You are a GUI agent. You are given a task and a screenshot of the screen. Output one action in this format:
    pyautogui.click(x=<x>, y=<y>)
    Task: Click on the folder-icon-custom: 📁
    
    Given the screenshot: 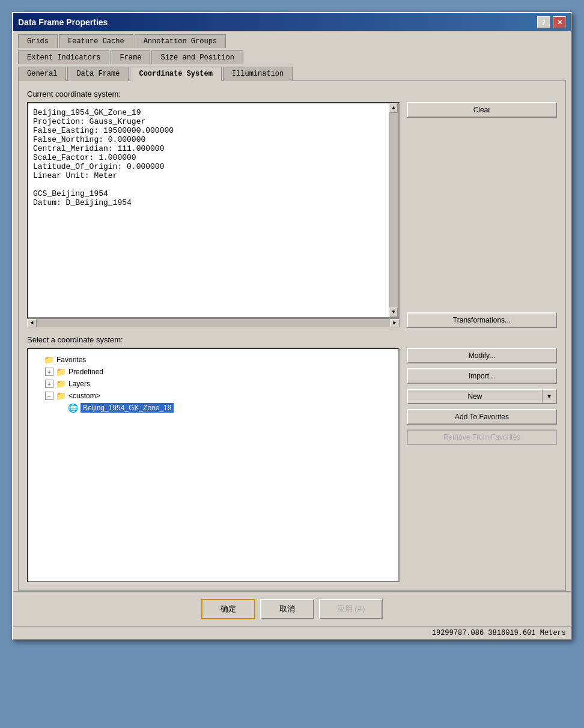 What is the action you would take?
    pyautogui.click(x=61, y=396)
    